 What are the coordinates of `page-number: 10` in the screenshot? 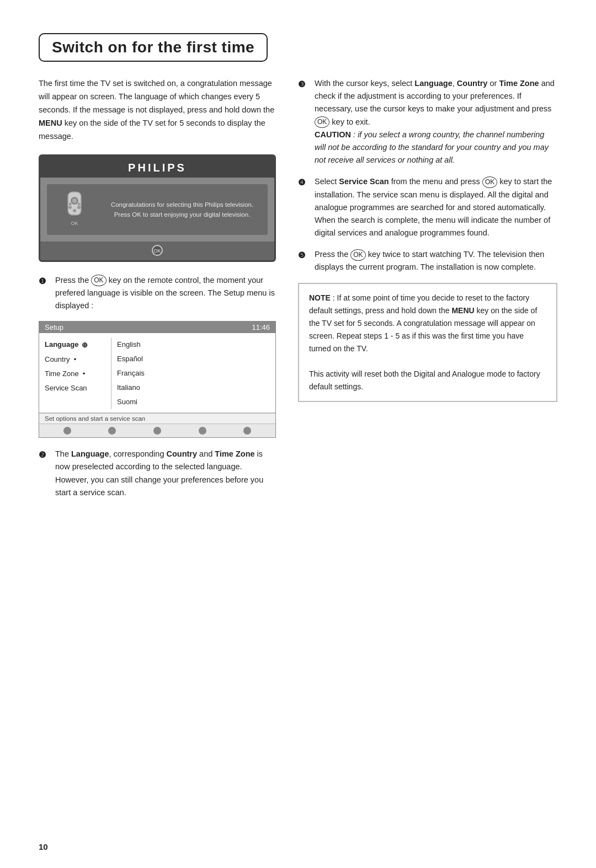 It's located at (43, 847).